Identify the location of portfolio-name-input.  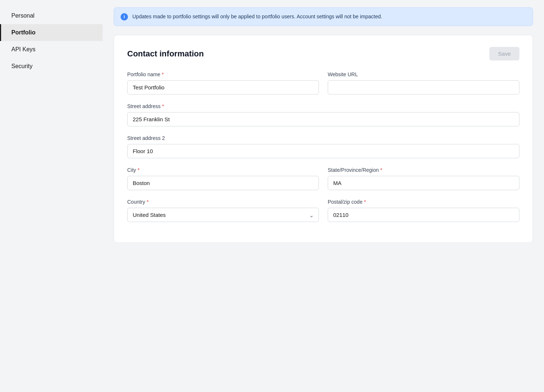
(223, 87).